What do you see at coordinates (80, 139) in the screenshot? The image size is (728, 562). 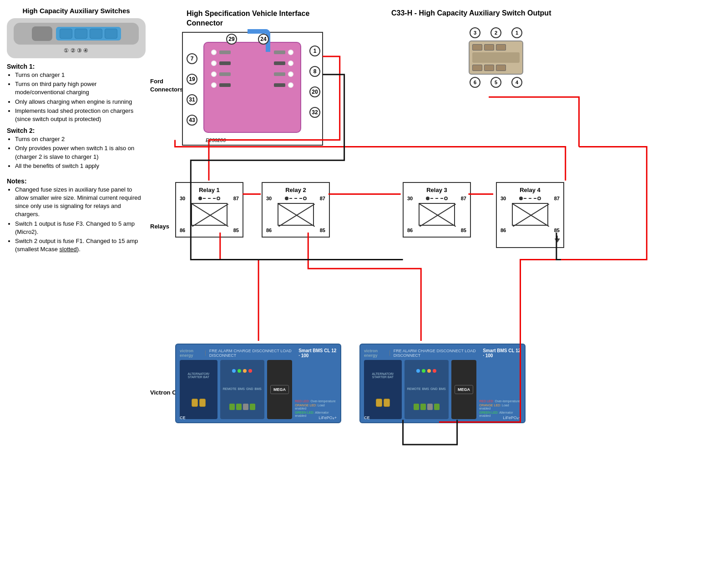 I see `switch2-bullet-1: Turns on charger 2` at bounding box center [80, 139].